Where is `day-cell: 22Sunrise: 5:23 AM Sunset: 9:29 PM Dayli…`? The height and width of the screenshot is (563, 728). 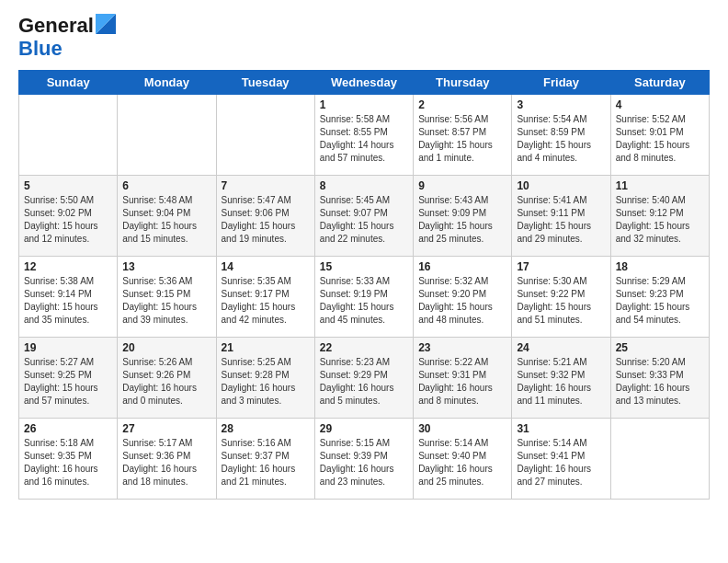
day-cell: 22Sunrise: 5:23 AM Sunset: 9:29 PM Dayli… is located at coordinates (364, 377).